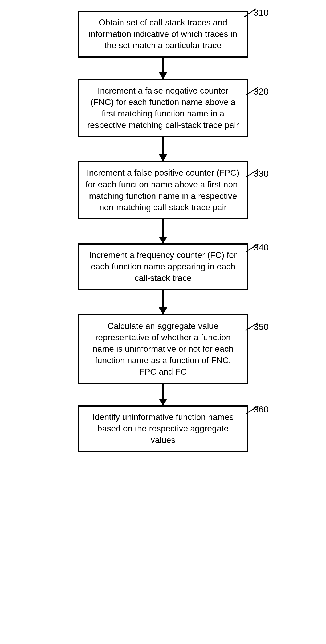 This screenshot has width=326, height=644. What do you see at coordinates (163, 267) in the screenshot?
I see `step-340-box: Increment a frequency counter (FC) for e…` at bounding box center [163, 267].